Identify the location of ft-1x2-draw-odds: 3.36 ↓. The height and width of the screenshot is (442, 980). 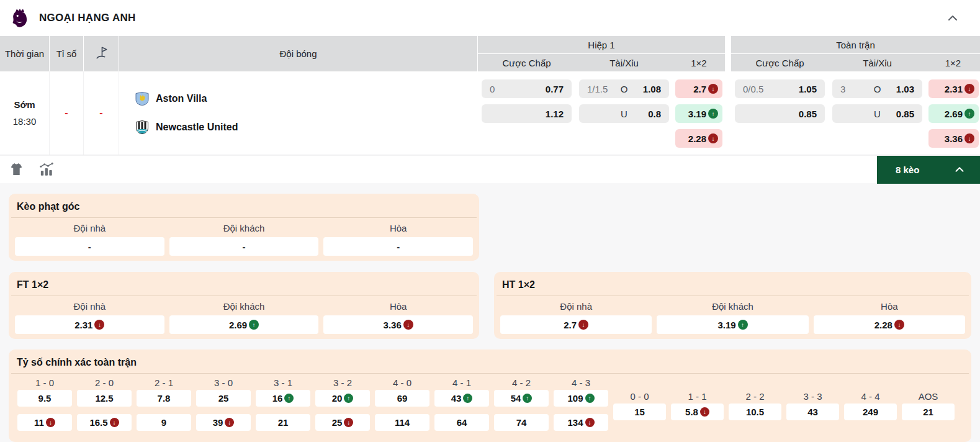
(953, 138).